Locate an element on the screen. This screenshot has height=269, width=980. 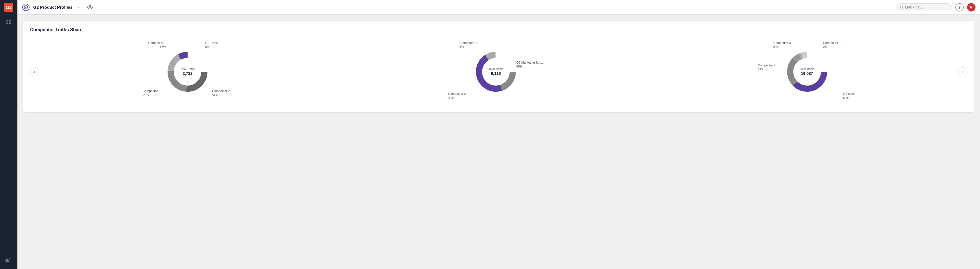
sidebar: G2 is located at coordinates (9, 134).